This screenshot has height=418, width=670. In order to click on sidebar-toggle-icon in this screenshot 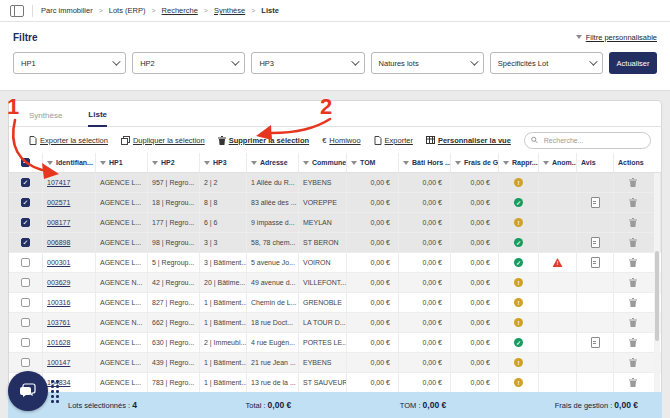, I will do `click(17, 11)`.